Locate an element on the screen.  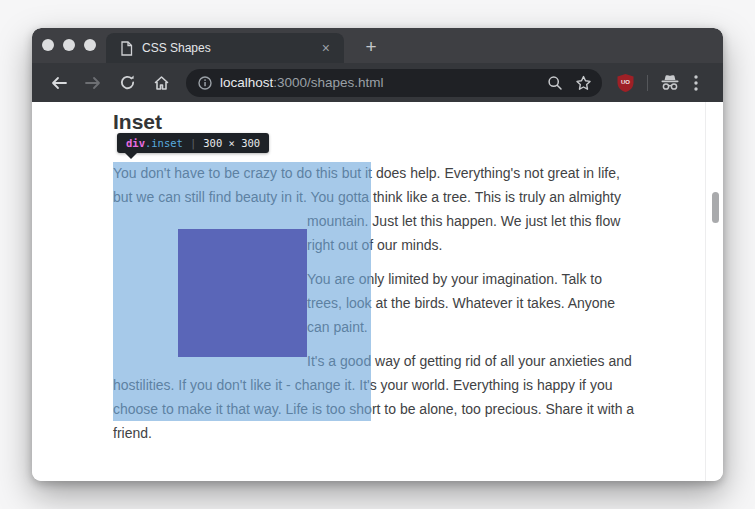
search-icon is located at coordinates (555, 83).